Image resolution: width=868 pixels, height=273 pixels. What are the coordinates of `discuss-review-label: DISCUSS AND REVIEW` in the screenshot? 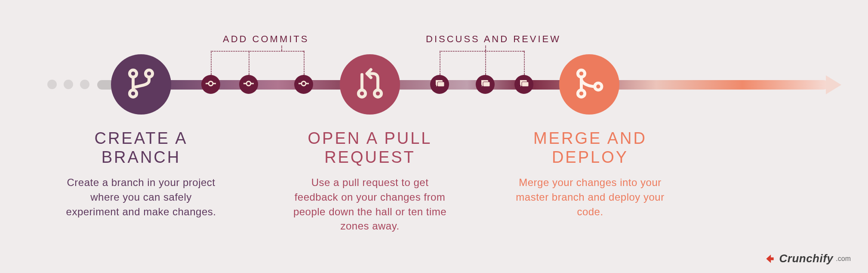 It's located at (493, 39).